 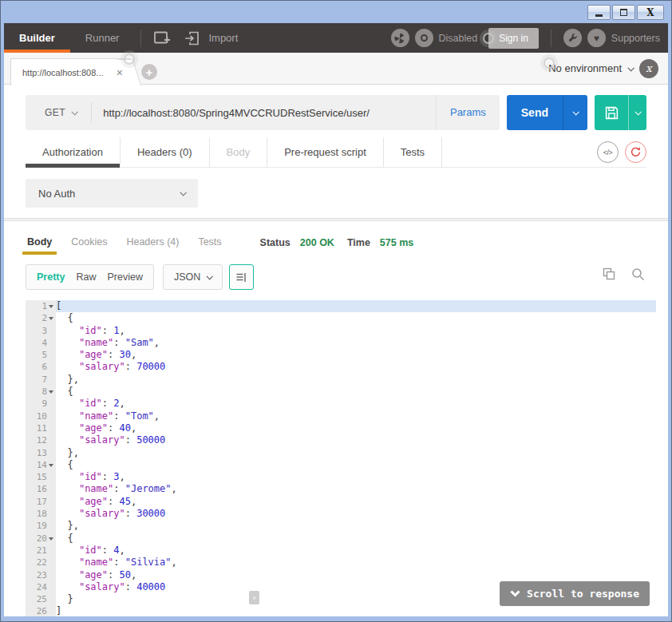 What do you see at coordinates (458, 38) in the screenshot?
I see `sync-status-label: Disabled` at bounding box center [458, 38].